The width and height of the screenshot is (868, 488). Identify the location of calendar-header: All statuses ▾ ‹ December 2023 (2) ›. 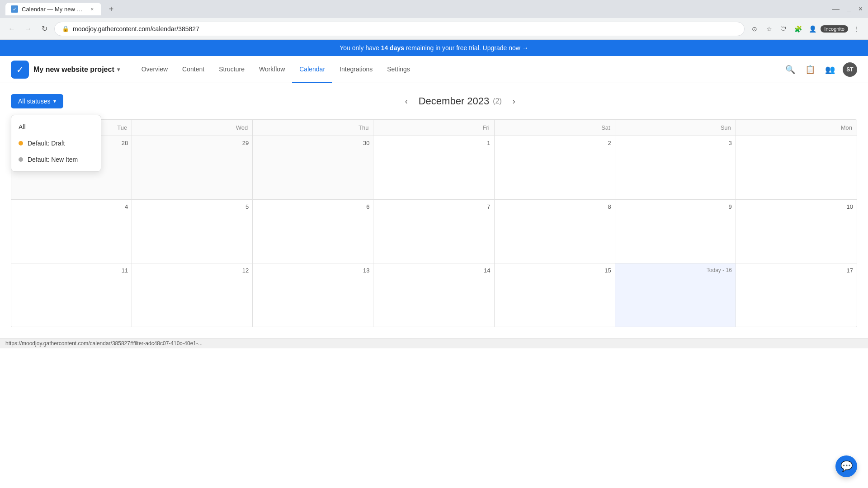
(434, 101).